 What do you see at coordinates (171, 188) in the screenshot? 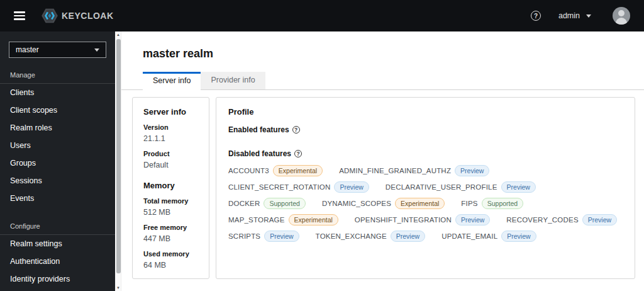
I see `server-info-card: Server info Version21.1.1ProductDefault …` at bounding box center [171, 188].